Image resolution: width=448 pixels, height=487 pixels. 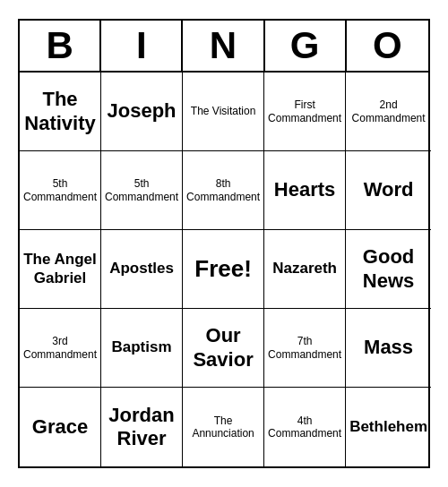 I want to click on bingo-cell: Nazareth, so click(x=305, y=269).